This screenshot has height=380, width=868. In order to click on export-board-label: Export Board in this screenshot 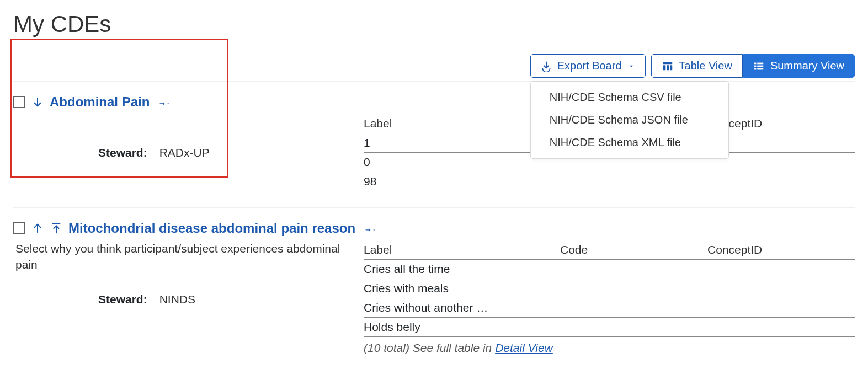, I will do `click(589, 66)`.